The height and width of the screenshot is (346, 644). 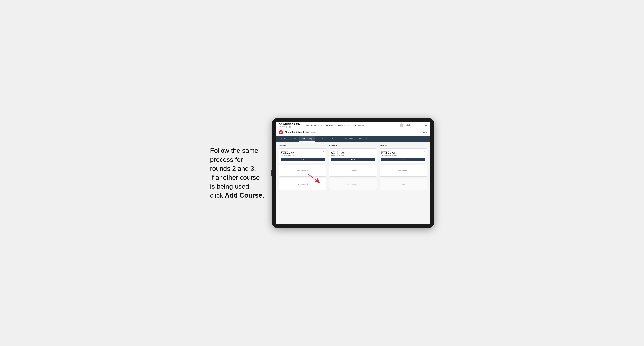 I want to click on round-1-add-course-2: Add Course +, so click(x=302, y=184).